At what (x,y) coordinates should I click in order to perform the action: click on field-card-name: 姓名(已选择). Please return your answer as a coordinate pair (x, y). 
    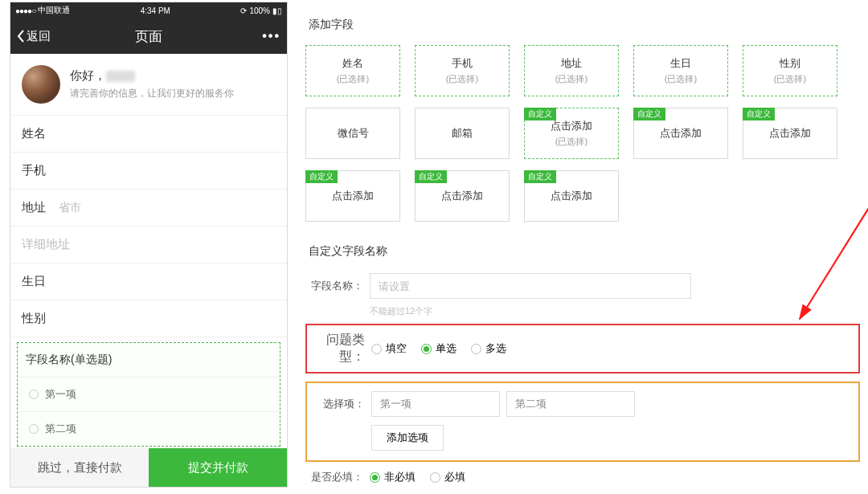
    Looking at the image, I should click on (353, 71).